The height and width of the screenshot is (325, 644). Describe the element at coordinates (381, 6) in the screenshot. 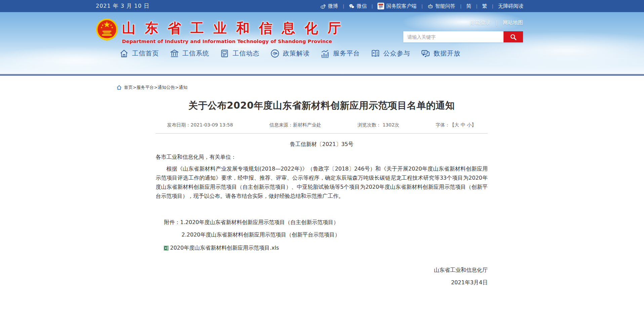

I see `gov-client-icon` at that location.